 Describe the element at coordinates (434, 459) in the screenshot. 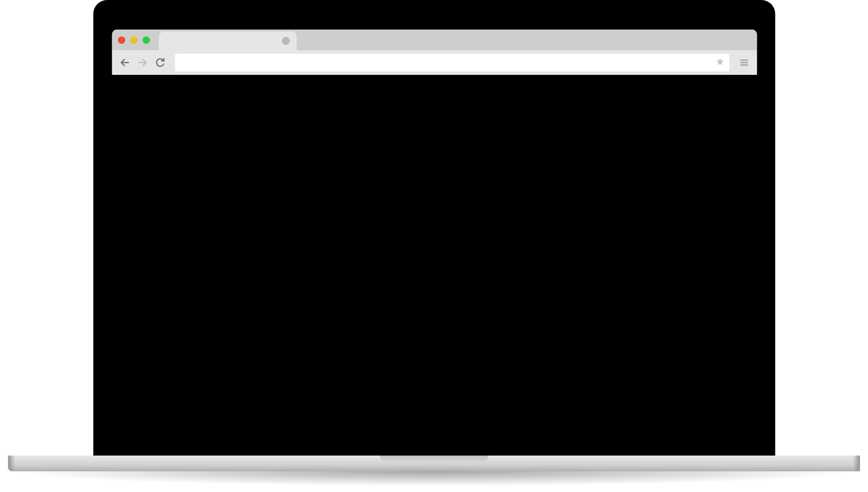

I see `laptop-notch` at that location.